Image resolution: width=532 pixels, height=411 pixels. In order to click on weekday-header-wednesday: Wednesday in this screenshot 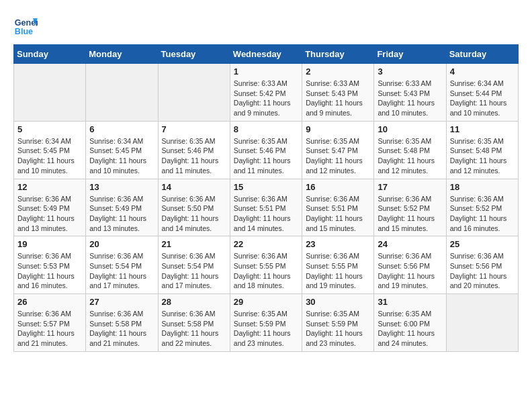, I will do `click(266, 54)`.